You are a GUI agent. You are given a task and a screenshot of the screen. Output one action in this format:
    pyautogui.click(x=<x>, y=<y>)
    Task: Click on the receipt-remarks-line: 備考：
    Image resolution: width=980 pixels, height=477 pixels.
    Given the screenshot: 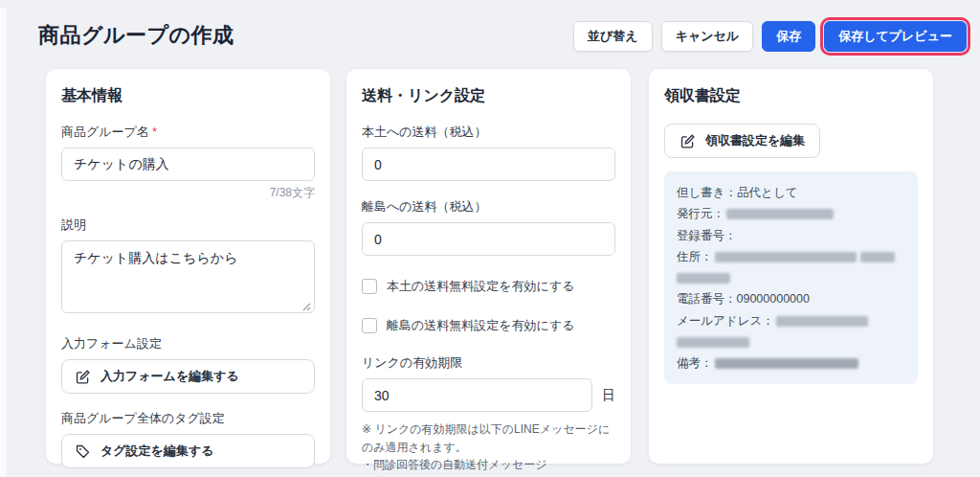 What is the action you would take?
    pyautogui.click(x=791, y=363)
    